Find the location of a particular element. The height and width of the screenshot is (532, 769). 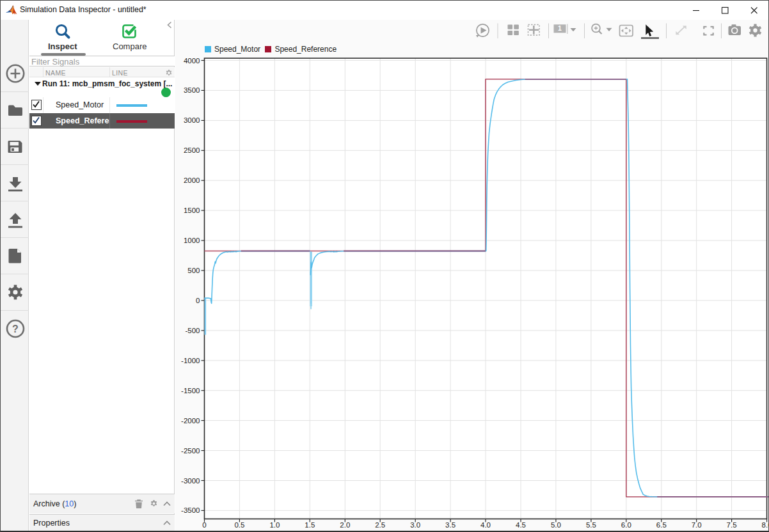

svg-text: 3.0 is located at coordinates (415, 525).